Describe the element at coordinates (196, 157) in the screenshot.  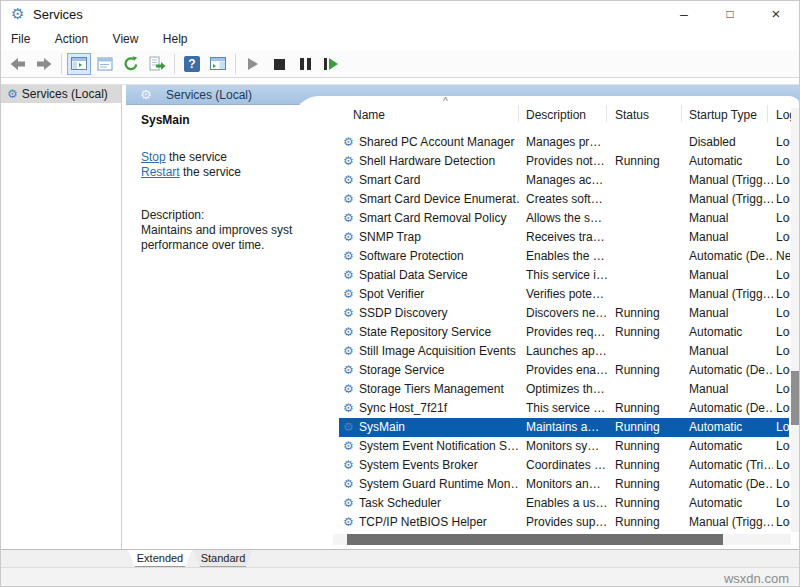
I see `stop-service-suffix: the service` at that location.